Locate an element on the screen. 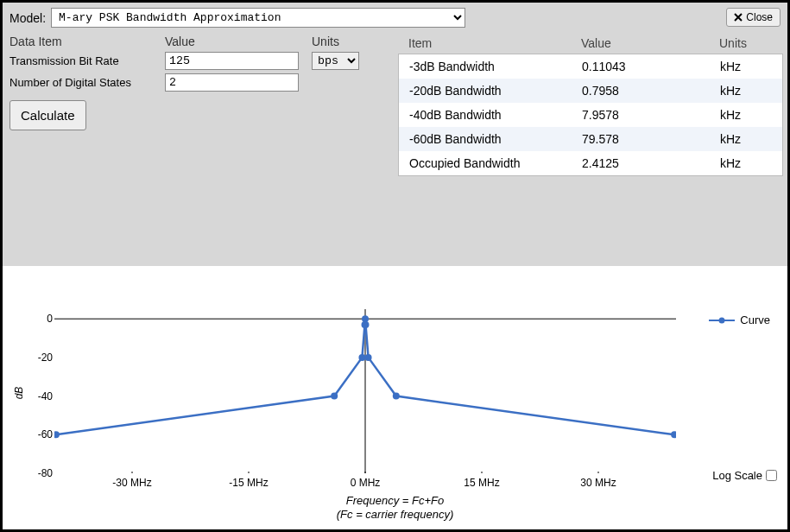 This screenshot has width=790, height=532. x-tick: -30 MHz is located at coordinates (131, 483).